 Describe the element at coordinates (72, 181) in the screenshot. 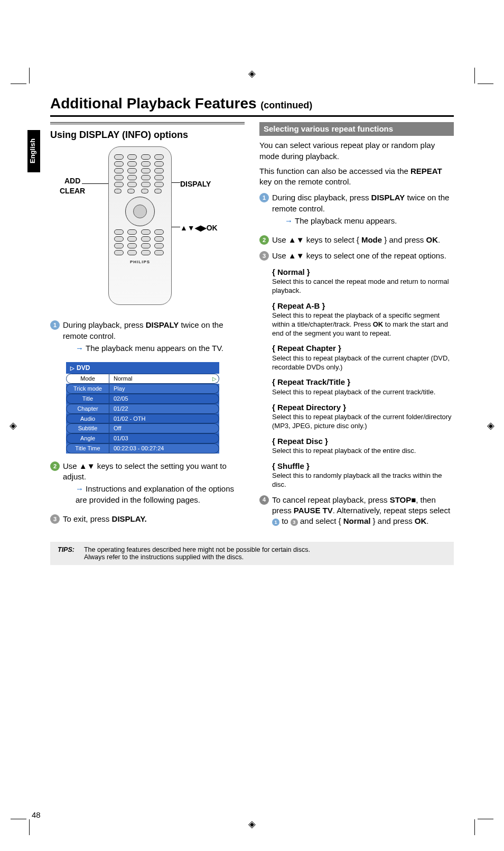

I see `callout-add: ADD` at that location.